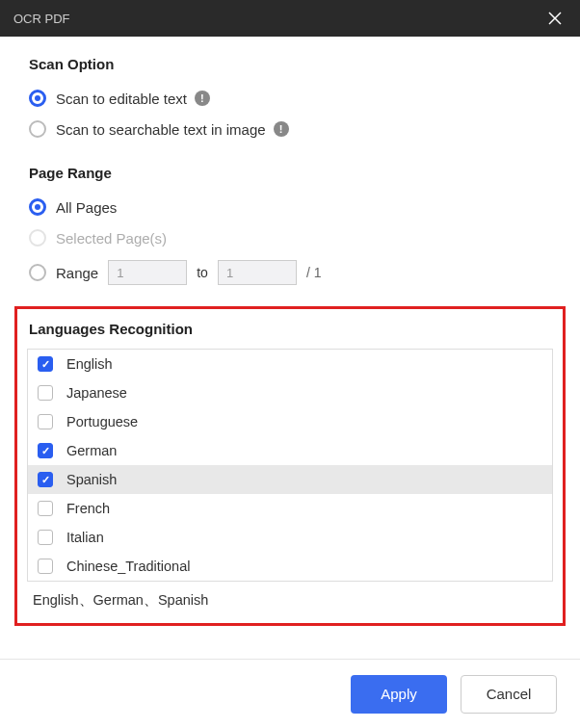 Image resolution: width=580 pixels, height=728 pixels. Describe the element at coordinates (161, 129) in the screenshot. I see `radio-label: Scan to searchable text in image` at that location.